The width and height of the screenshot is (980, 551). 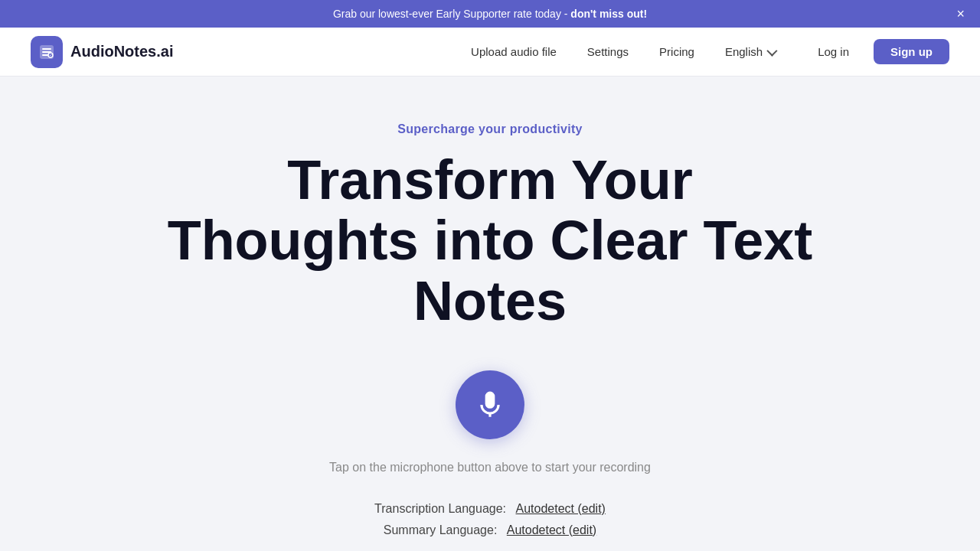 What do you see at coordinates (441, 530) in the screenshot?
I see `summary-label: Summary Language:` at bounding box center [441, 530].